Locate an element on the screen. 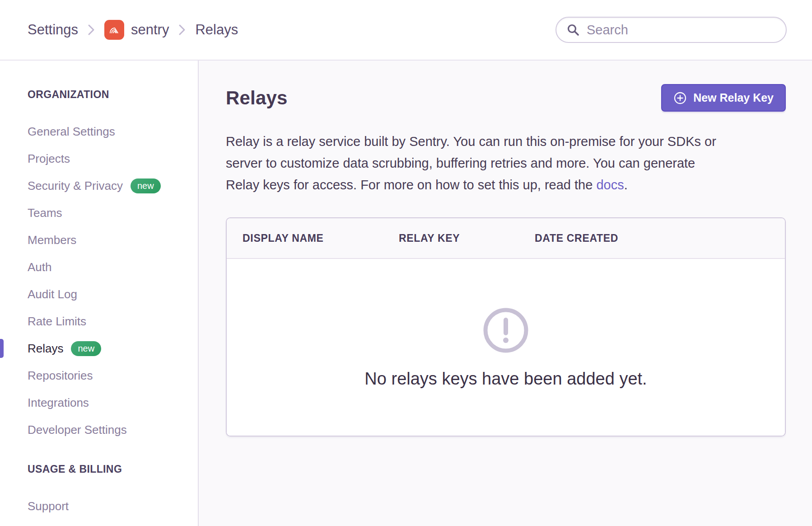  breadcrumb-item-organization: sentry is located at coordinates (136, 30).